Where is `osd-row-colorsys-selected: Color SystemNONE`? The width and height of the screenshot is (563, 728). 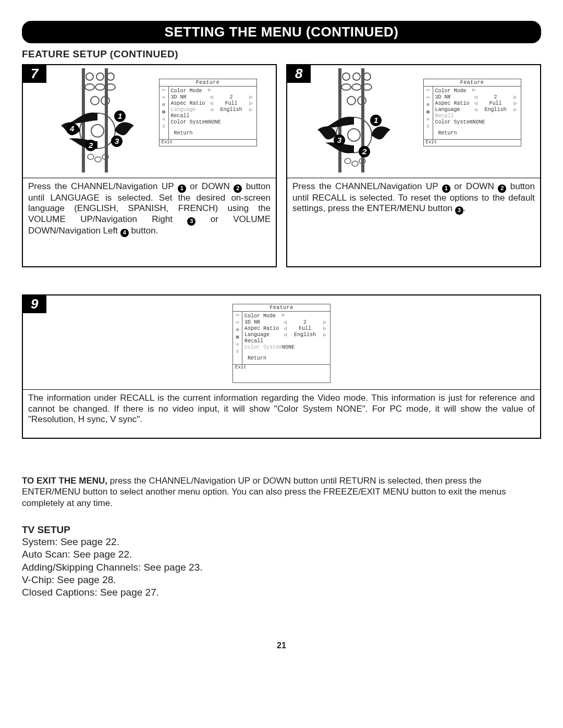 osd-row-colorsys-selected: Color SystemNONE is located at coordinates (286, 347).